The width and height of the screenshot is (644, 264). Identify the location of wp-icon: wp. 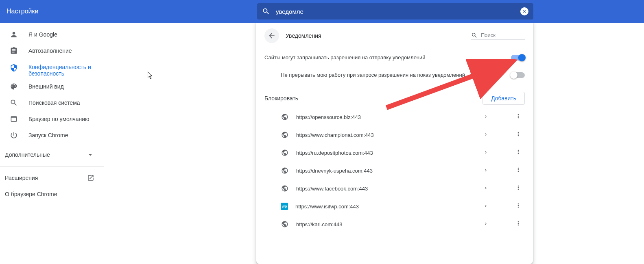
(284, 206).